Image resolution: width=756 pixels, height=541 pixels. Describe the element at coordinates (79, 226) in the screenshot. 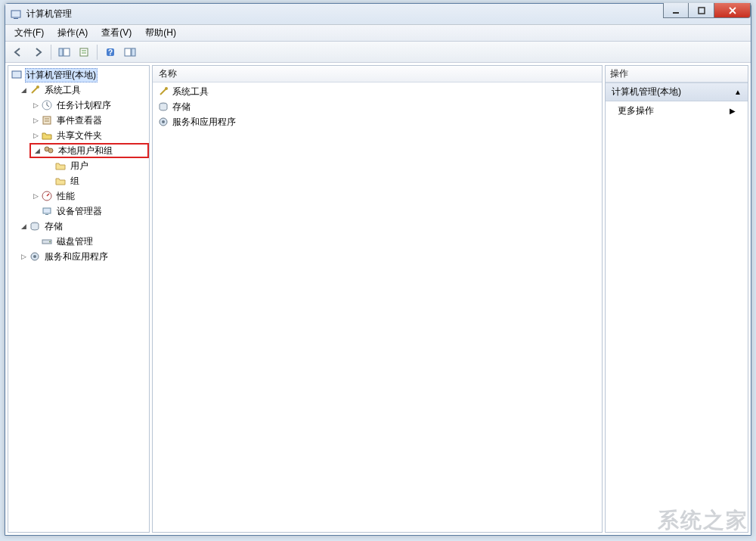

I see `tree-storage: ◢ 存储` at that location.